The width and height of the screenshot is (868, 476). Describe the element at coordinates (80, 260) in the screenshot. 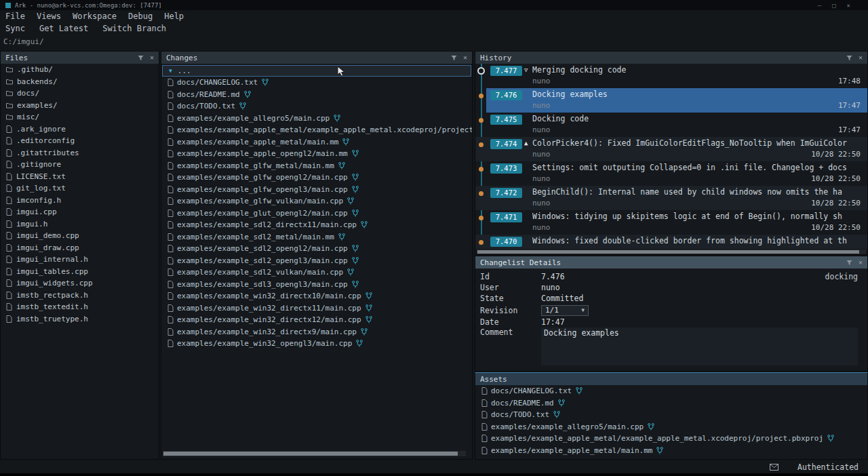

I see `file-tree-item: imgui_internal.h` at that location.